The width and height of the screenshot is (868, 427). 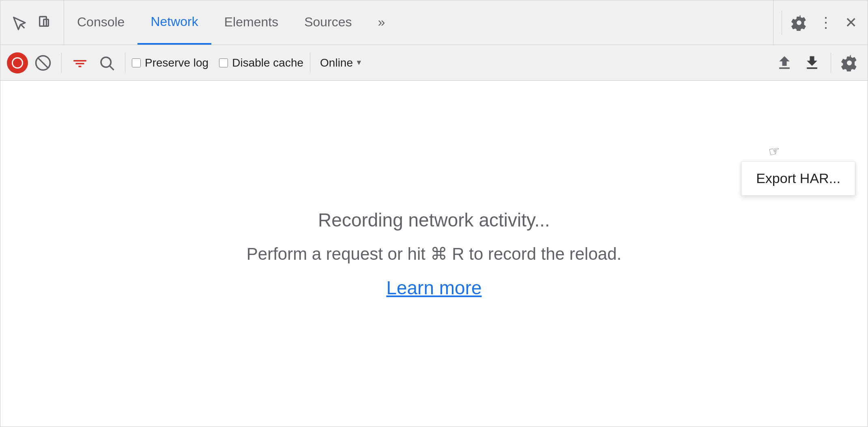 What do you see at coordinates (223, 63) in the screenshot?
I see `disable-cache-checkbox` at bounding box center [223, 63].